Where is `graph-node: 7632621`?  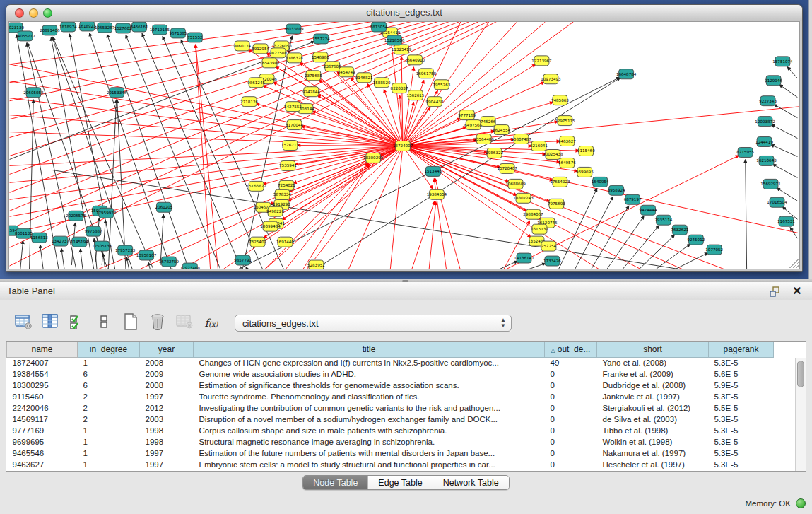
graph-node: 7632621 is located at coordinates (680, 230).